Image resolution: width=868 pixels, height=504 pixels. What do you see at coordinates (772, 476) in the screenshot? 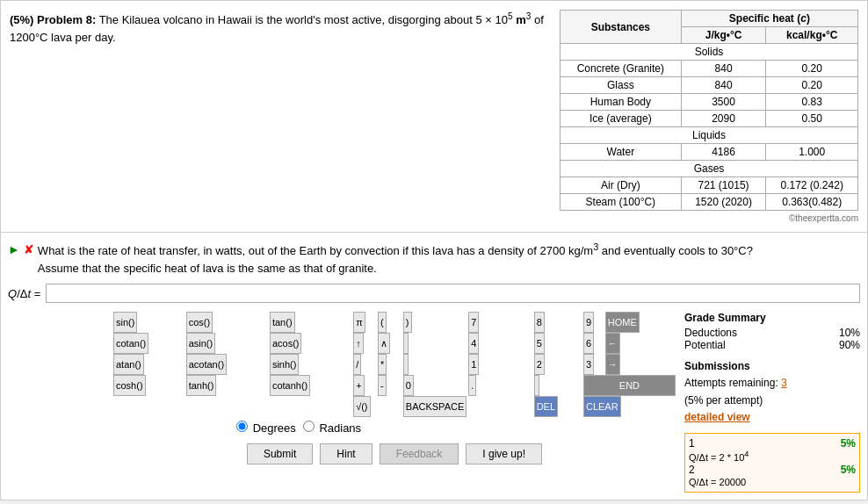
I see `attempt-row-2: 2 Q/Δt = 20000 5%` at bounding box center [772, 476].